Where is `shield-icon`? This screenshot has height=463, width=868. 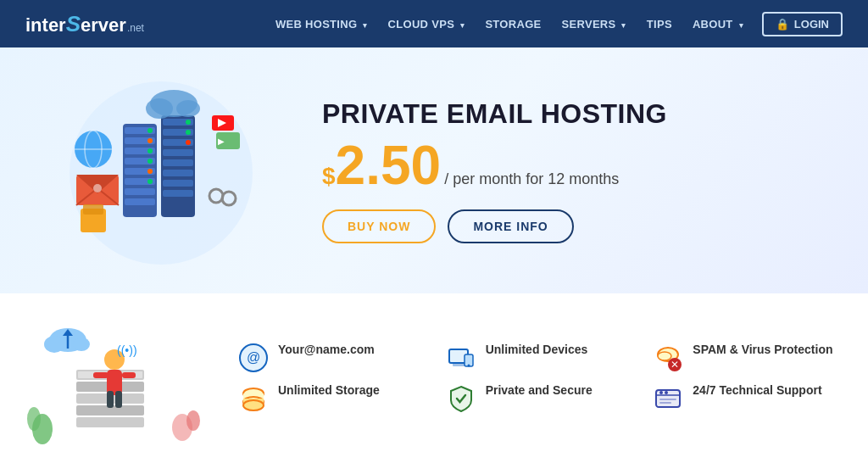 shield-icon is located at coordinates (461, 399).